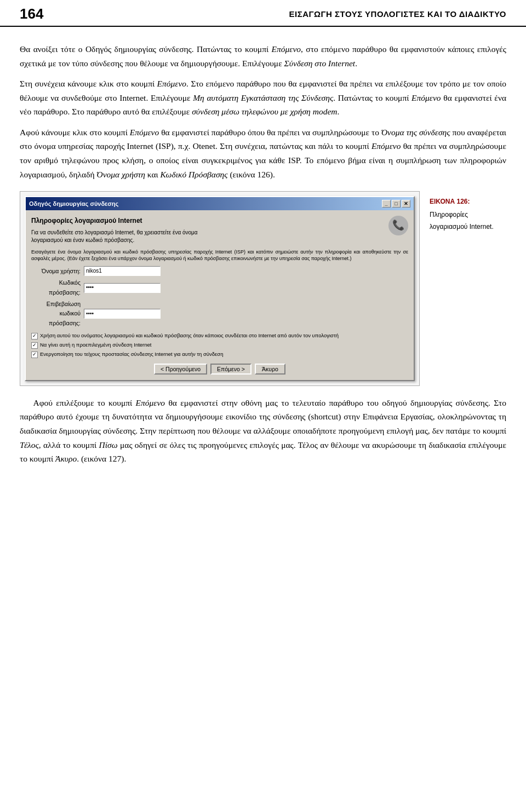 The width and height of the screenshot is (526, 812). Describe the element at coordinates (386, 204) in the screenshot. I see `minimize-button: _` at that location.